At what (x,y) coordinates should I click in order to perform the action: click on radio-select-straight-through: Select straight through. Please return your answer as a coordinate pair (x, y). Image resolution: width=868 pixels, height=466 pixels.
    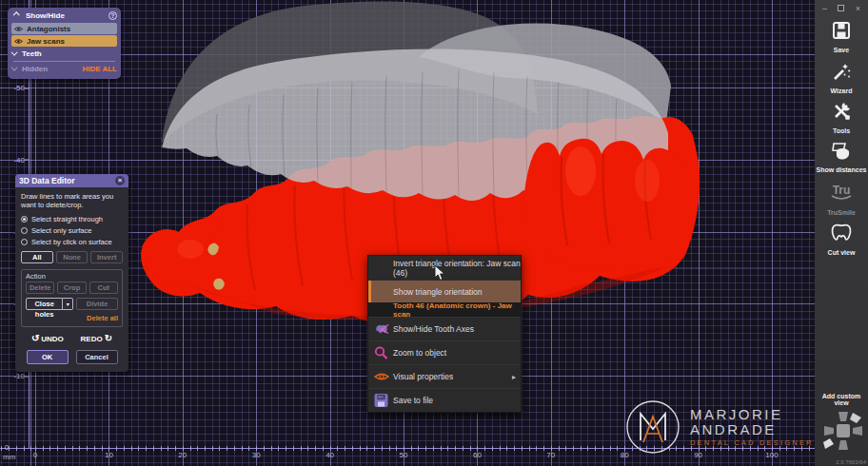
    Looking at the image, I should click on (72, 219).